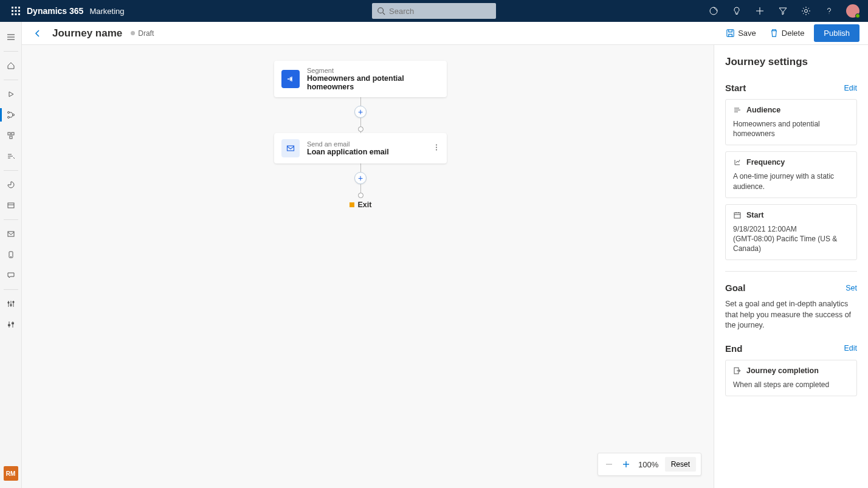 The image size is (868, 488). I want to click on filter-icon, so click(783, 11).